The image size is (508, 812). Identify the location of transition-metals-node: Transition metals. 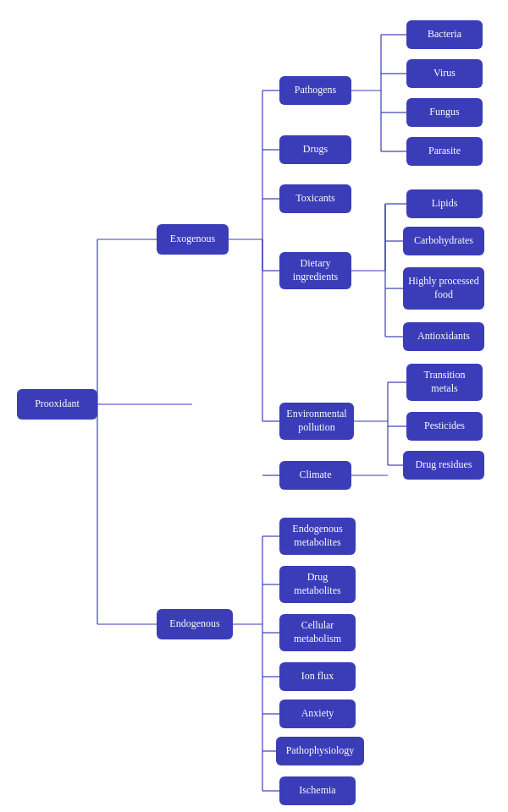
(444, 382).